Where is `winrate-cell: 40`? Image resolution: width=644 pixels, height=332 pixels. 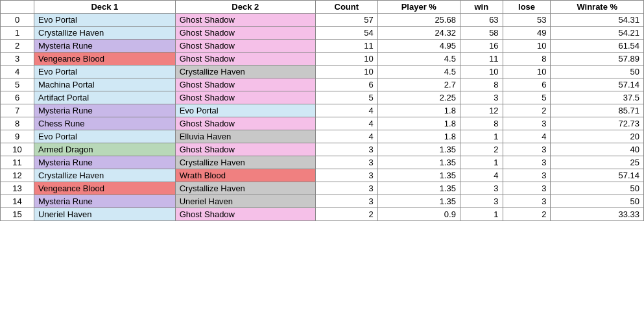 winrate-cell: 40 is located at coordinates (597, 150).